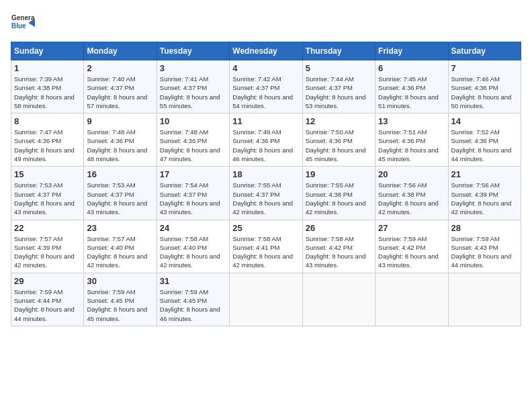  What do you see at coordinates (266, 140) in the screenshot?
I see `calendar-week-2: 8Sunrise: 7:47 AMSunset: 4:36 PMDaylight…` at bounding box center [266, 140].